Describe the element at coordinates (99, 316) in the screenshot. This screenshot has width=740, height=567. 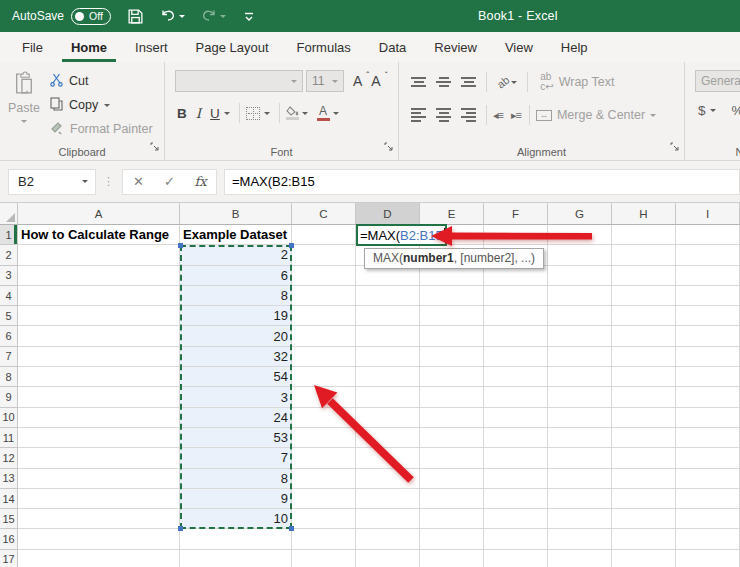
I see `cell-A5` at that location.